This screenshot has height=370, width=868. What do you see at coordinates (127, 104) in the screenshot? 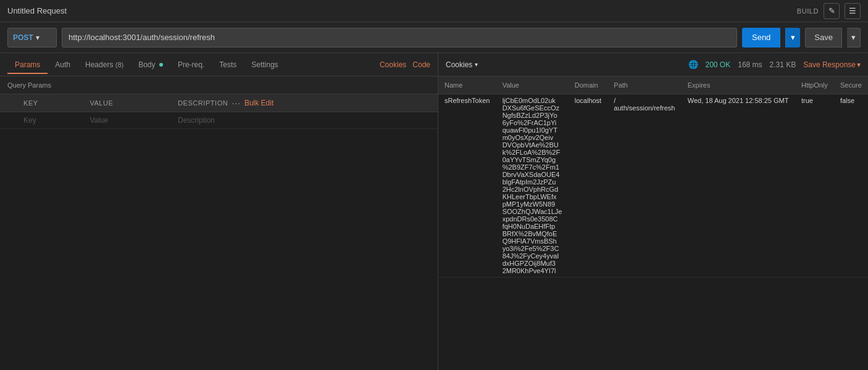
I see `value-col-header: VALUE` at bounding box center [127, 104].